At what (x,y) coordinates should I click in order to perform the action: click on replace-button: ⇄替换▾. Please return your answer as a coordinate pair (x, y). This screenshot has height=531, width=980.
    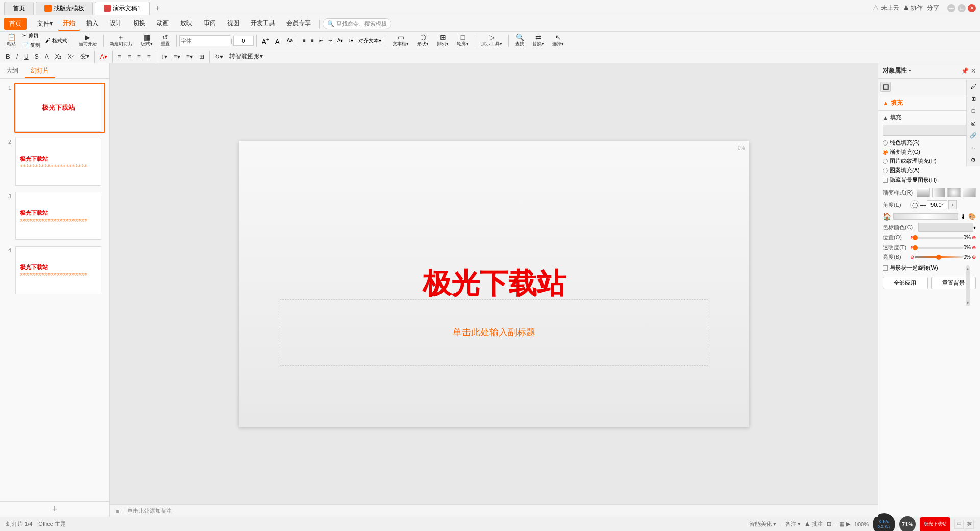
    Looking at the image, I should click on (538, 41).